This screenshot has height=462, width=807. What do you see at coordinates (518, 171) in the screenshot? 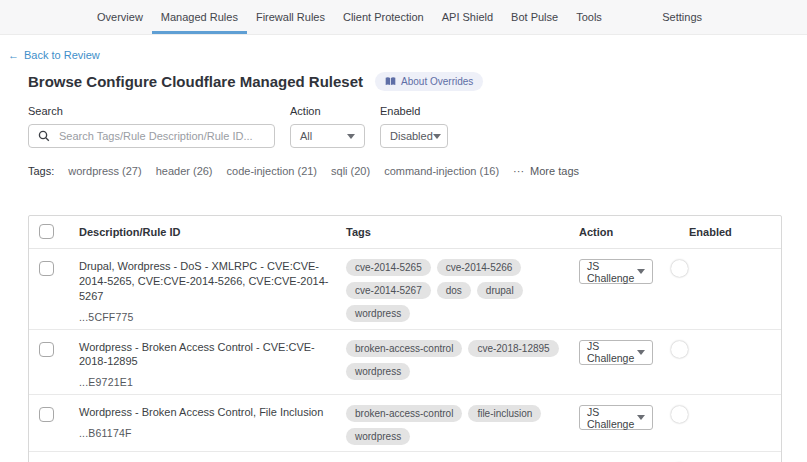
I see `ellipsis-icon: ···` at bounding box center [518, 171].